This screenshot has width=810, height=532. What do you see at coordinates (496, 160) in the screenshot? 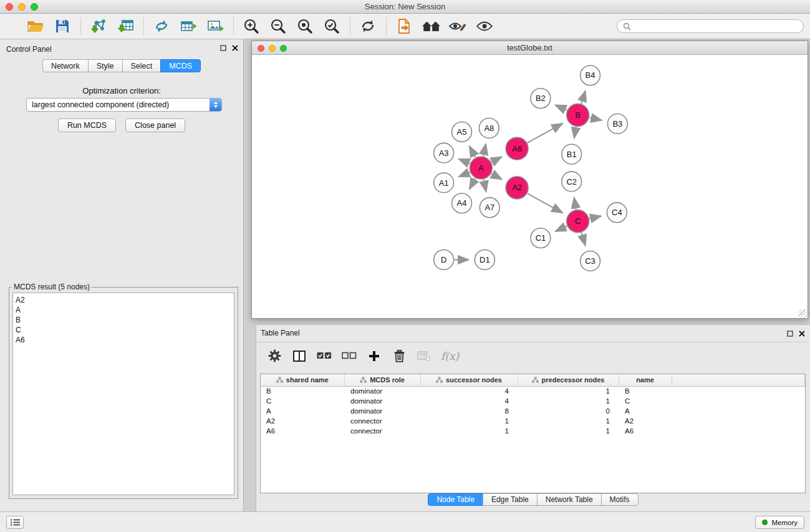
I see `graph-edge-A-A6` at bounding box center [496, 160].